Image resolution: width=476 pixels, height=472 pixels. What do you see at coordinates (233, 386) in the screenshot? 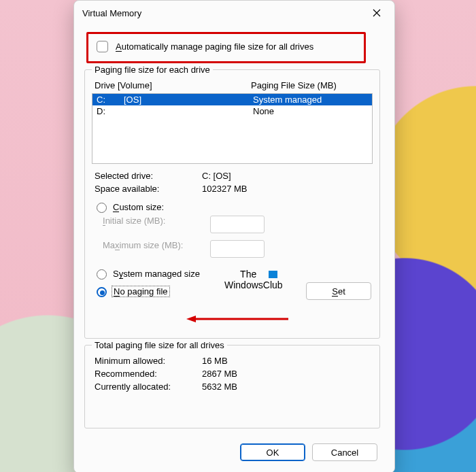
I see `cur-row: Currently allocated:5632 MB` at bounding box center [233, 386].